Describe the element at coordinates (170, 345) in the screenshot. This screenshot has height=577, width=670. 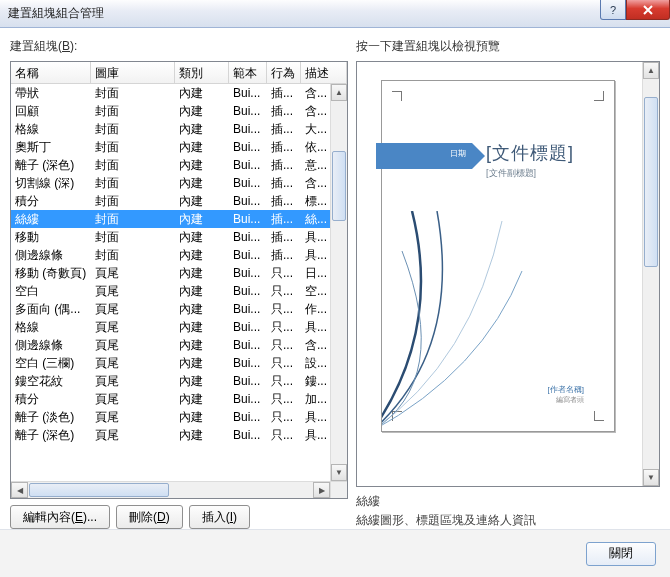
I see `table-row: 側邊線條頁尾內建Bui...只...含...` at that location.